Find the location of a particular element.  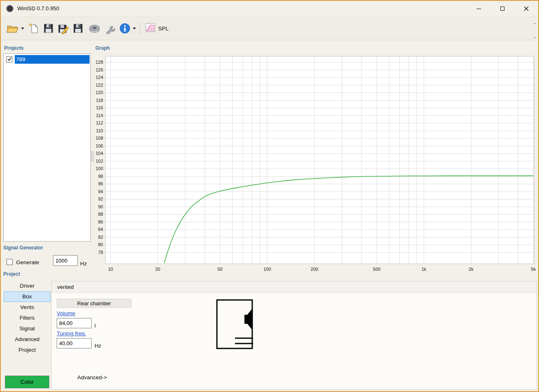

driver-editor-button is located at coordinates (94, 28).